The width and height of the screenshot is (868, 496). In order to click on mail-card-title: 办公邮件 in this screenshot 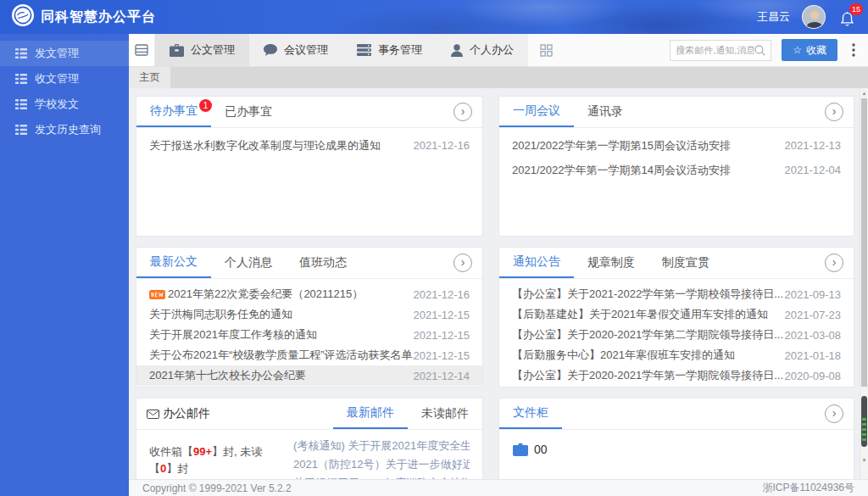, I will do `click(178, 414)`.